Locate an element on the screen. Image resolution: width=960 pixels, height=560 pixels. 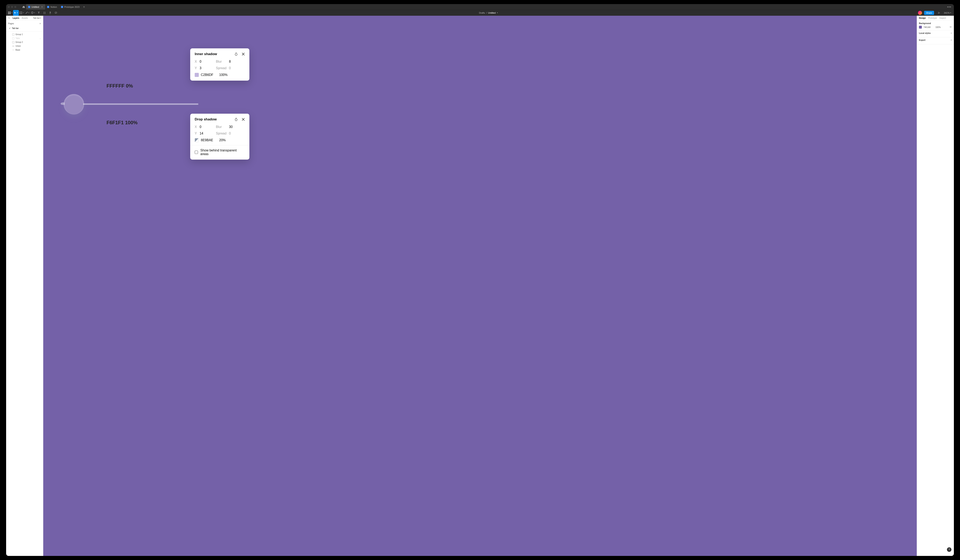
tab-label: Untitled is located at coordinates (35, 7).